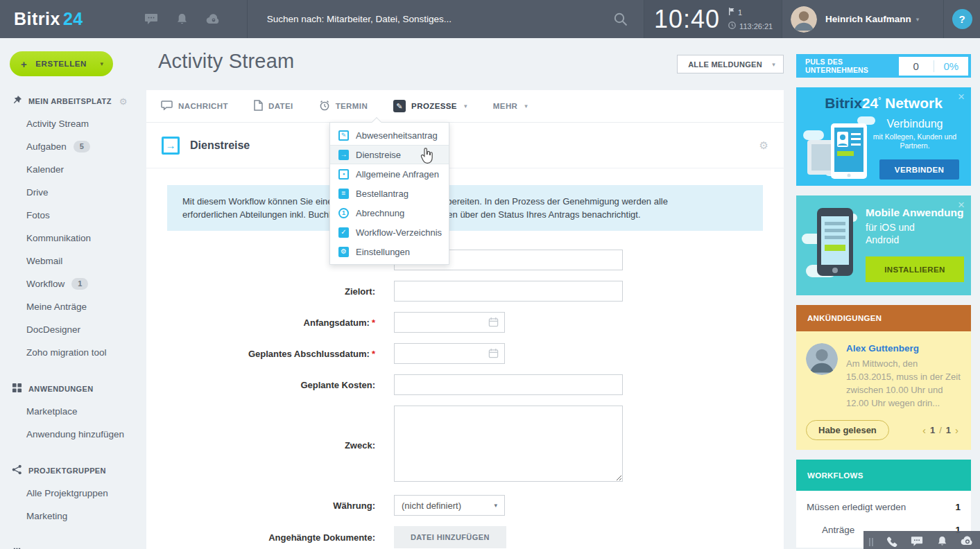 The height and width of the screenshot is (549, 980). What do you see at coordinates (73, 306) in the screenshot?
I see `sidebar-item-meine-antraege: Meine Anträge` at bounding box center [73, 306].